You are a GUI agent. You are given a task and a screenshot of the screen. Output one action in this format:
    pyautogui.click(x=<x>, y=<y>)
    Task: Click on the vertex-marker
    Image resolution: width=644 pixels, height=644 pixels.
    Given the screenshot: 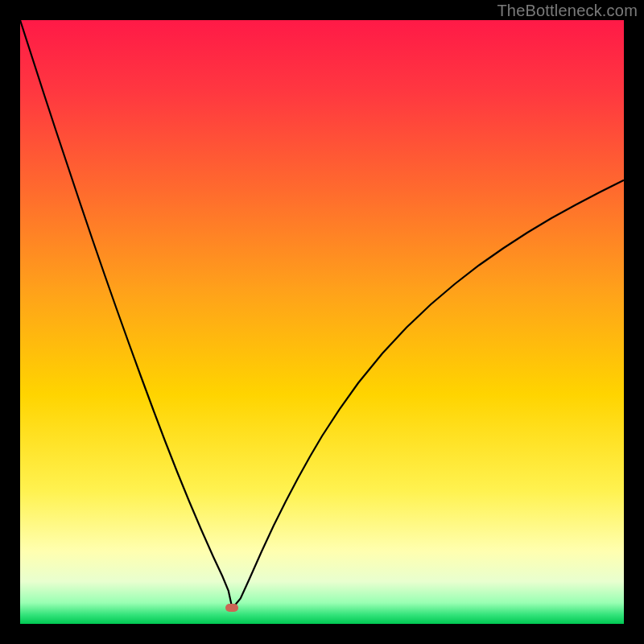 What is the action you would take?
    pyautogui.click(x=232, y=608)
    